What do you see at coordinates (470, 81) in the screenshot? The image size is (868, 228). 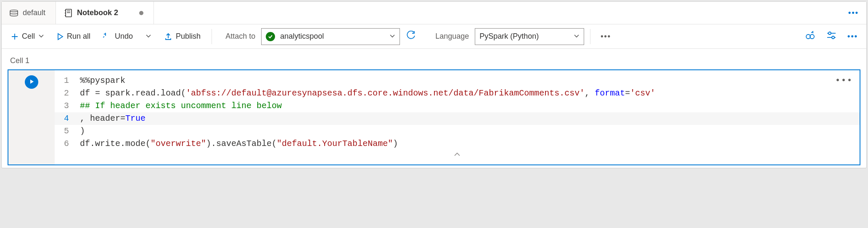 I see `code-text: %%pyspark` at bounding box center [470, 81].